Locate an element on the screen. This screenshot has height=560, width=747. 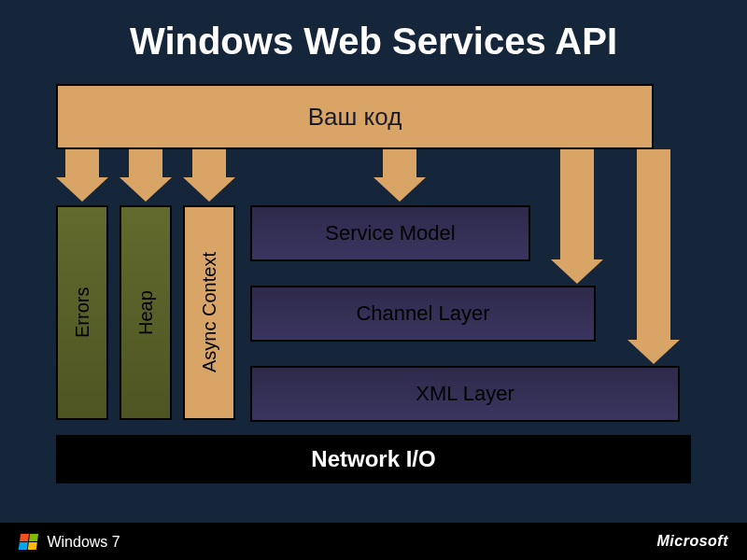
layer-xml: XML Layer is located at coordinates (465, 394).